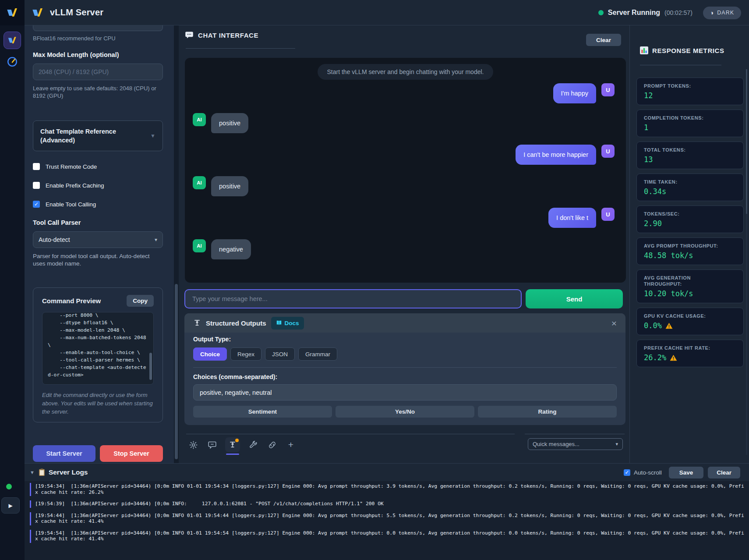  Describe the element at coordinates (388, 519) in the screenshot. I see `log-entry: [19:54:44] [1;36m(APIServer pid=34464) […` at that location.